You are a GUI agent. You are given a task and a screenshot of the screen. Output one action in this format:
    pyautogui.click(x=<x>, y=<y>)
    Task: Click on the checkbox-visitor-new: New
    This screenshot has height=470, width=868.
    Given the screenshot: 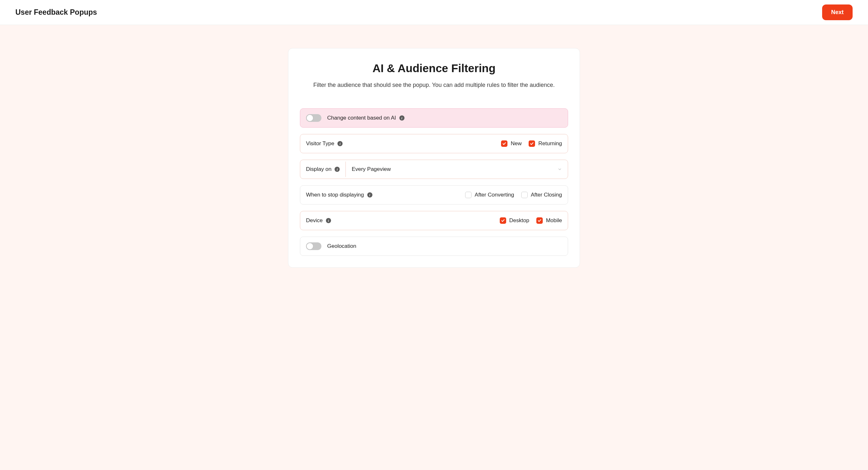 What is the action you would take?
    pyautogui.click(x=512, y=143)
    